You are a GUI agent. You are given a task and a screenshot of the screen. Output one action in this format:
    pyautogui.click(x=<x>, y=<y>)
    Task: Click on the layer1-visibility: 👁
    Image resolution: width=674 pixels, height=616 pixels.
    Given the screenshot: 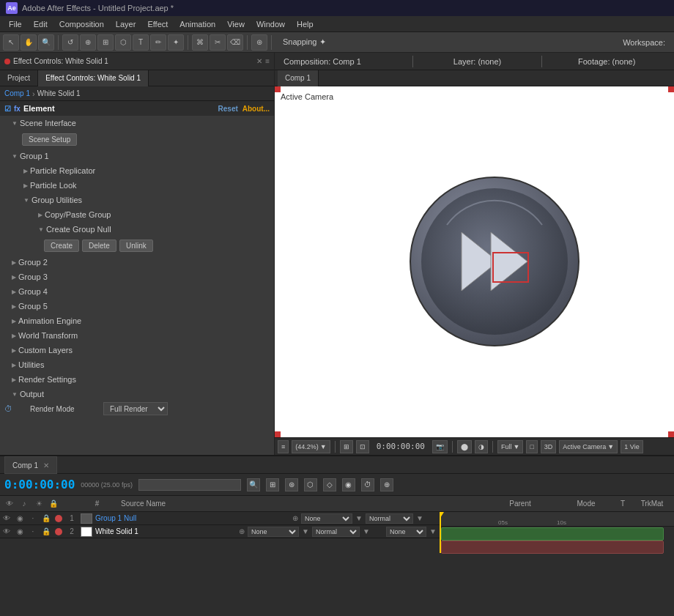 What is the action you would take?
    pyautogui.click(x=7, y=519)
    